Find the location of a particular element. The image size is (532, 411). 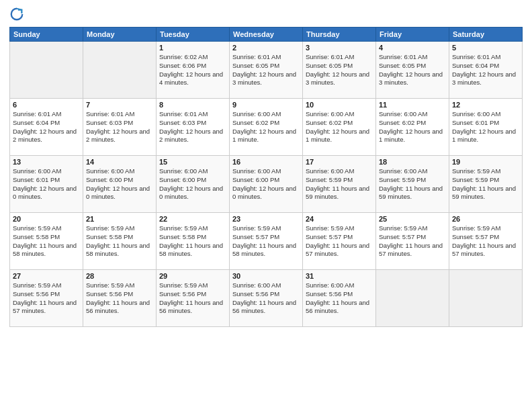

day-number: 18 is located at coordinates (412, 162).